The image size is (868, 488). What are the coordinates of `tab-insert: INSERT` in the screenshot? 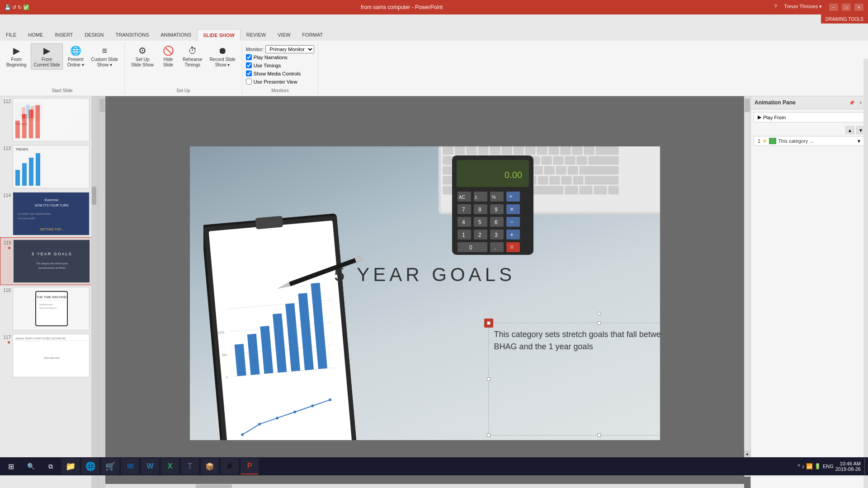 It's located at (64, 35).